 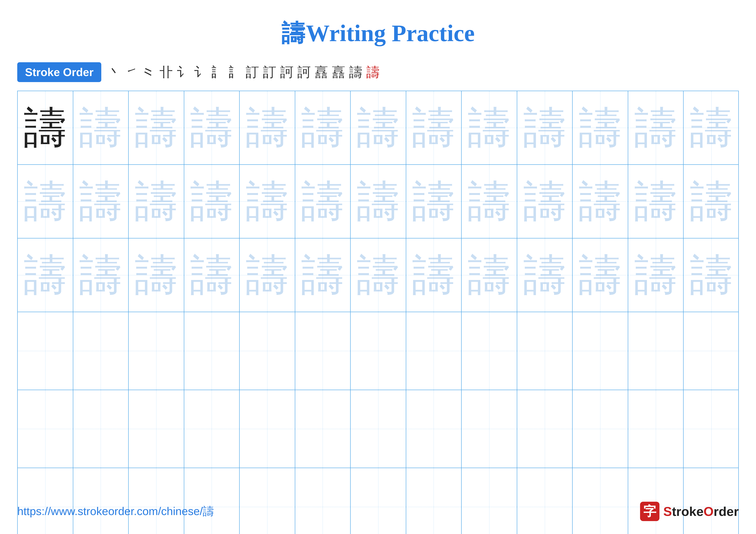 What do you see at coordinates (212, 201) in the screenshot?
I see `grid-cell-2-4: 譸` at bounding box center [212, 201].